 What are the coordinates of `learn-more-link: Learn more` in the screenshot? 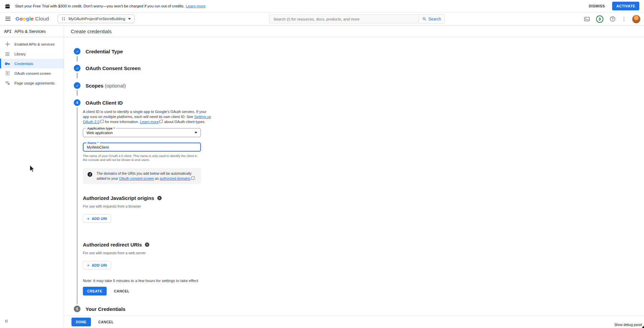 It's located at (149, 122).